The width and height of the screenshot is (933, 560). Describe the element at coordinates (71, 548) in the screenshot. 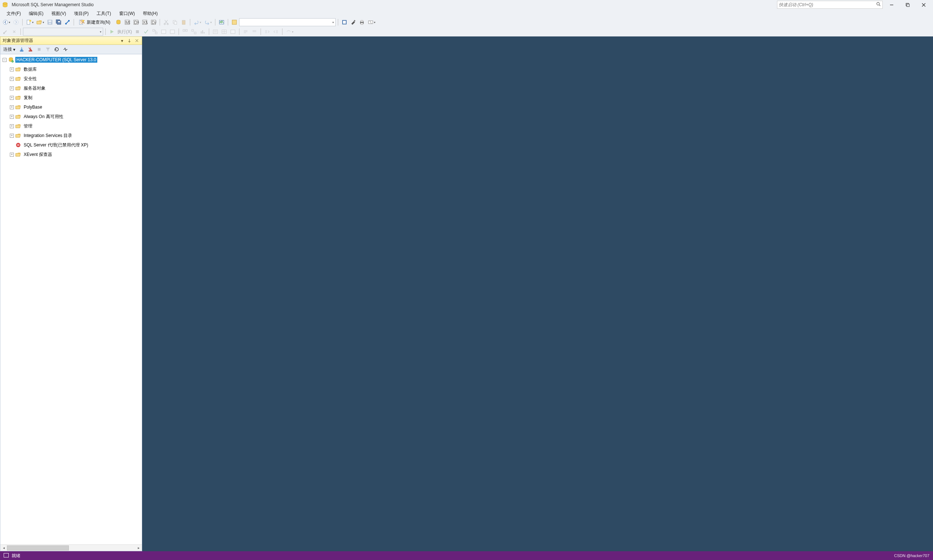

I see `horizontal-scrollbar: ◂ ▸` at that location.